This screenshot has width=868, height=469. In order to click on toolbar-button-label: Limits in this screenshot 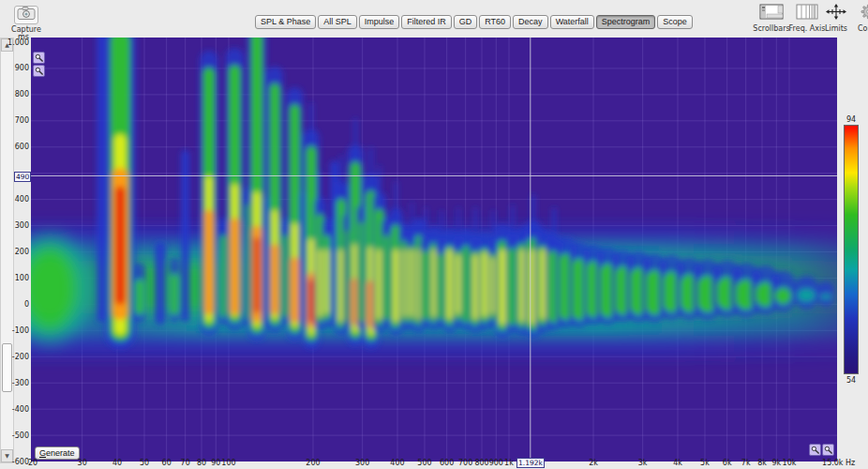, I will do `click(836, 28)`.